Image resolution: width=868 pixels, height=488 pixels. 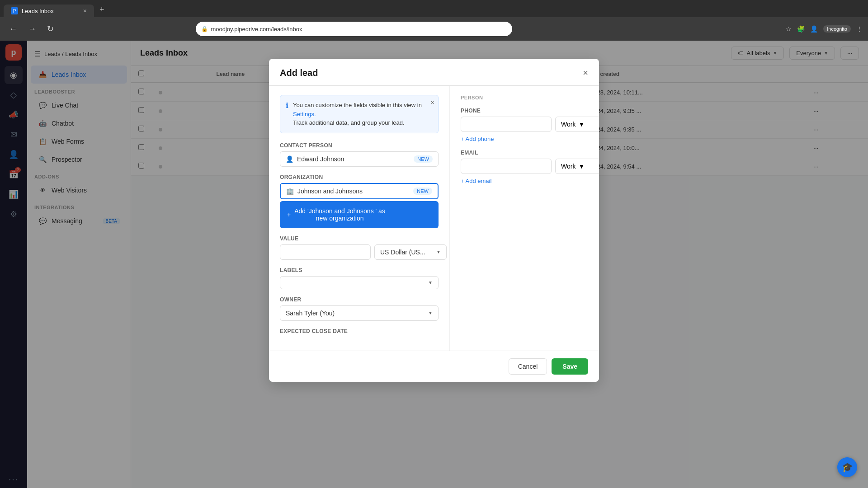 What do you see at coordinates (290, 191) in the screenshot?
I see `org-icon: 🏢` at bounding box center [290, 191].